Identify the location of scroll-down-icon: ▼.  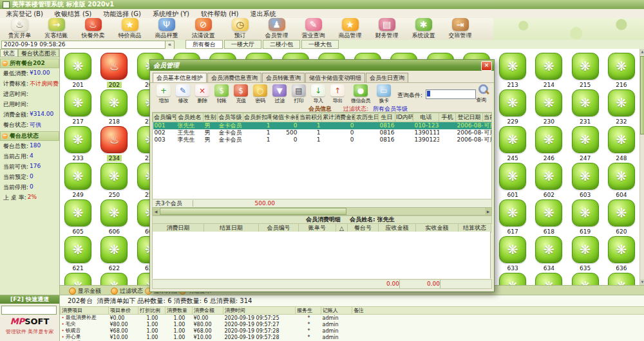
(642, 282).